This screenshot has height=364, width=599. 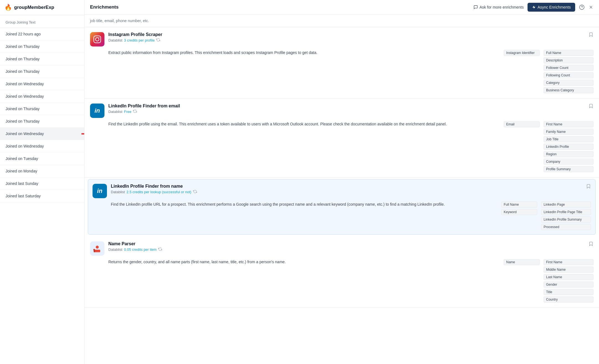 I want to click on instagram-logo-icon, so click(x=97, y=39).